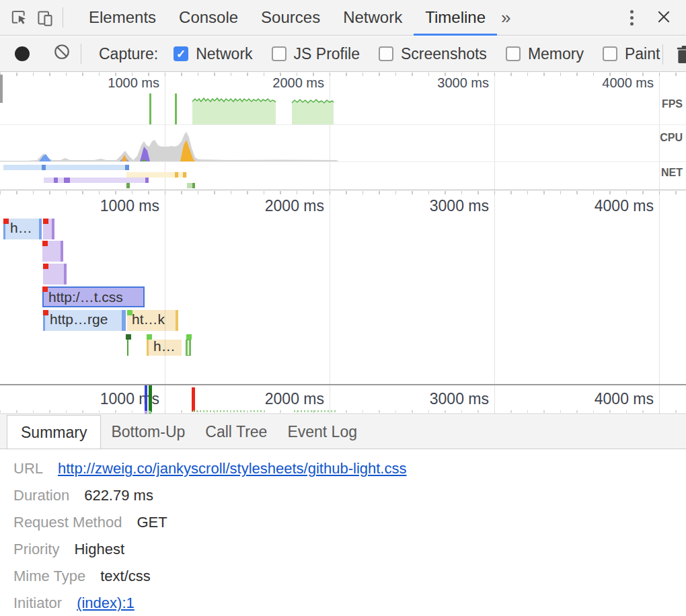 The width and height of the screenshot is (686, 616). Describe the element at coordinates (130, 206) in the screenshot. I see `flame-time-label: 1000 ms` at that location.